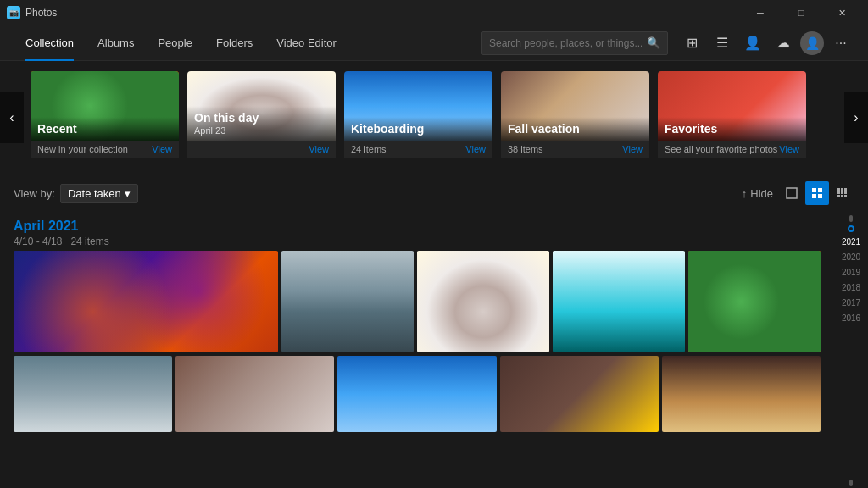  Describe the element at coordinates (319, 149) in the screenshot. I see `view-on-this-day-button: View` at that location.